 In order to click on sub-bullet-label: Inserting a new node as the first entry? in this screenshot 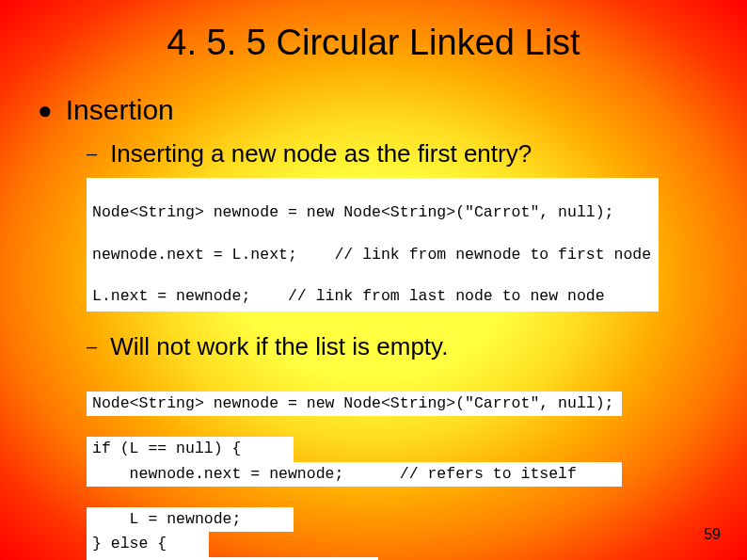, I will do `click(321, 154)`.